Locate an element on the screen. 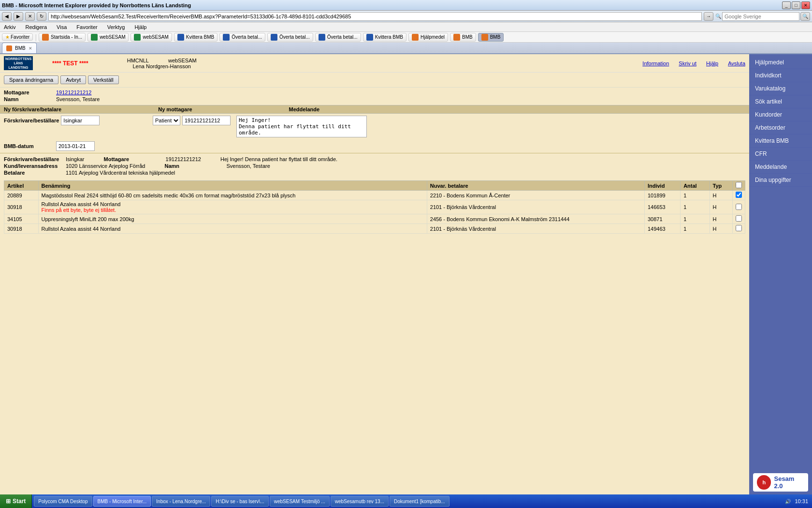  action-bar: Spara ändringarna Avbryt Verkställ is located at coordinates (375, 80).